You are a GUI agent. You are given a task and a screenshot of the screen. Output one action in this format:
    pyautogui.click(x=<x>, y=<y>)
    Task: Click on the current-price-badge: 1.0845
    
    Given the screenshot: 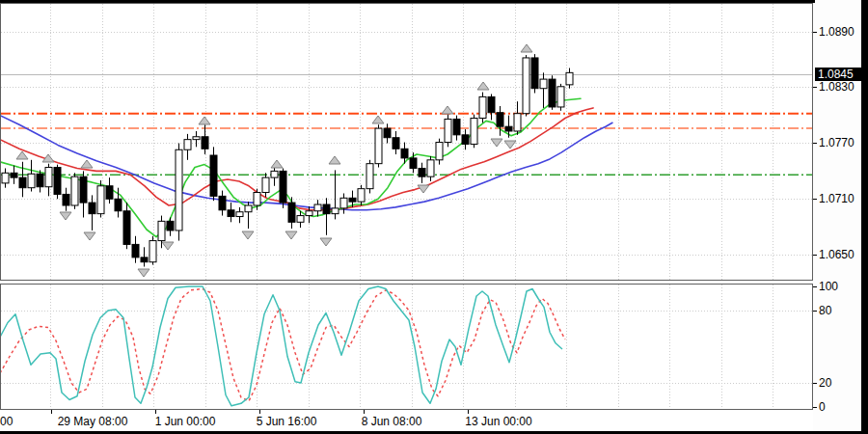 What is the action you would take?
    pyautogui.click(x=839, y=74)
    